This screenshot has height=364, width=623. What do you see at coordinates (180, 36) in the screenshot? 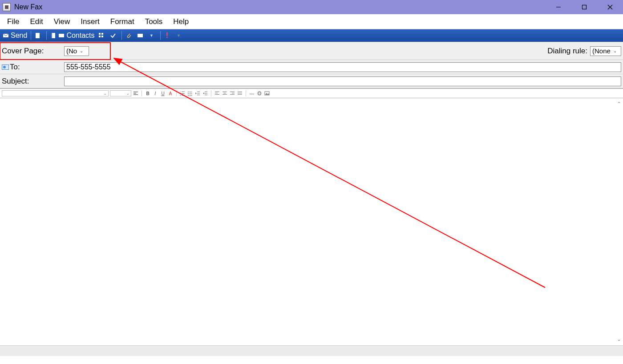
I see `toolbar-dropdown-arrow-2: ▼` at bounding box center [180, 36].